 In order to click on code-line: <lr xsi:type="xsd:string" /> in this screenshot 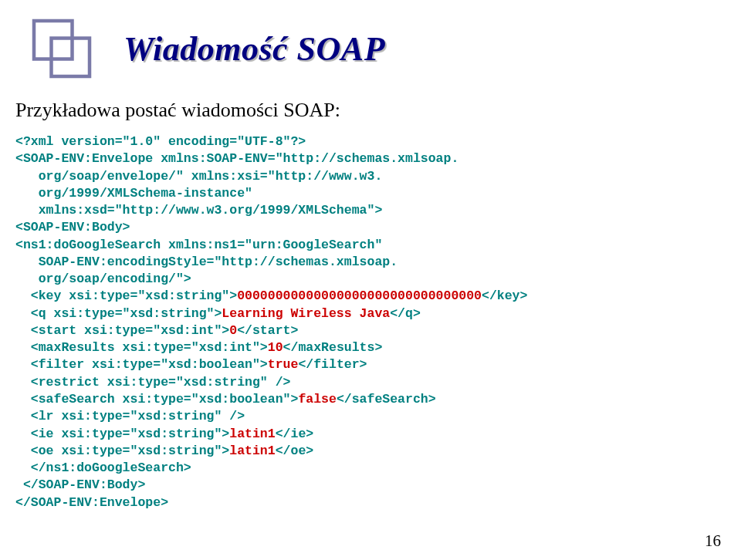, I will do `click(130, 417)`.